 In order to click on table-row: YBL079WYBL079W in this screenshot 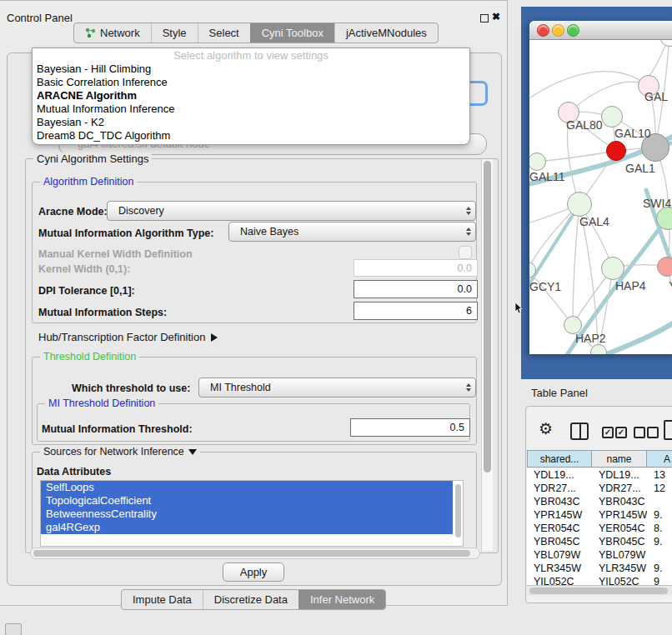, I will do `click(599, 555)`.